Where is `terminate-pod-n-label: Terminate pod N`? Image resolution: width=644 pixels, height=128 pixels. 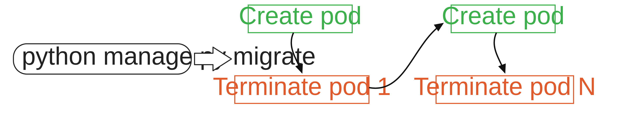
terminate-pod-n-label: Terminate pod N is located at coordinates (505, 86).